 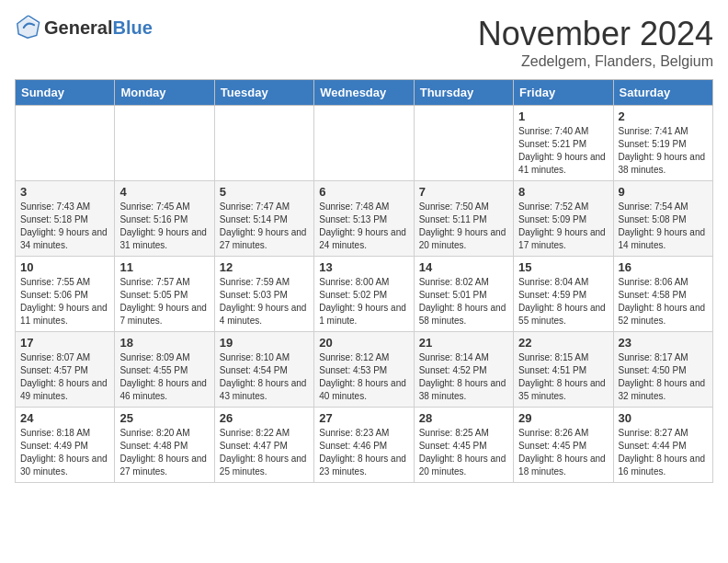 What do you see at coordinates (64, 418) in the screenshot?
I see `day-number: 24` at bounding box center [64, 418].